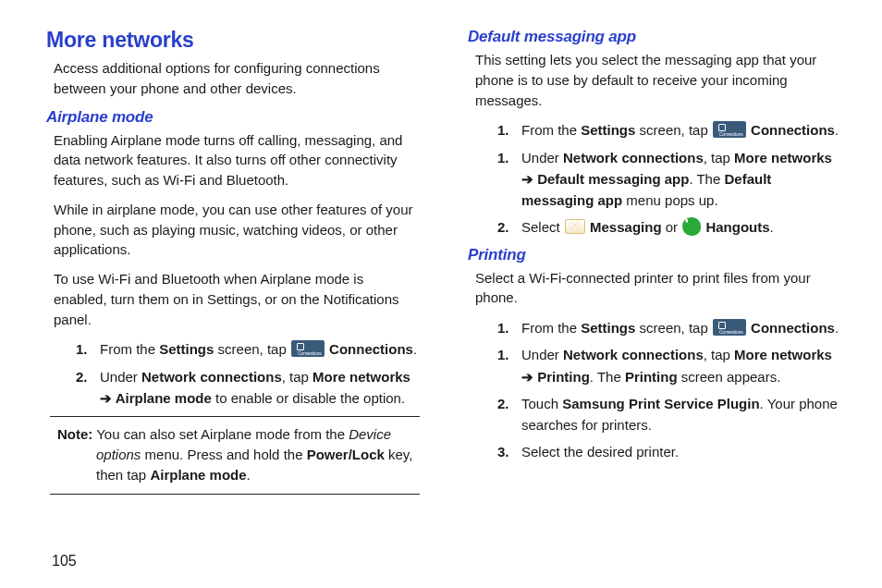  Describe the element at coordinates (235, 229) in the screenshot. I see `airplane-p2: While in airplane mode, you can use othe…` at that location.